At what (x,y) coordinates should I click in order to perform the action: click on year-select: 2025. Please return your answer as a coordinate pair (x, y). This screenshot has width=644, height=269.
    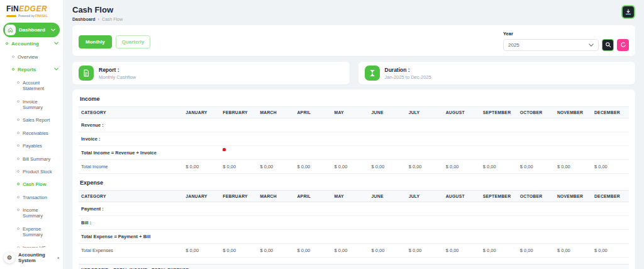
    Looking at the image, I should click on (551, 45).